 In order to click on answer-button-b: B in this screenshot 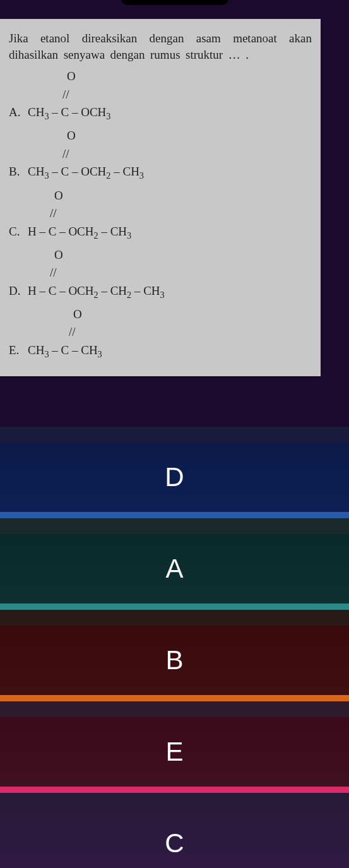, I will do `click(174, 660)`.